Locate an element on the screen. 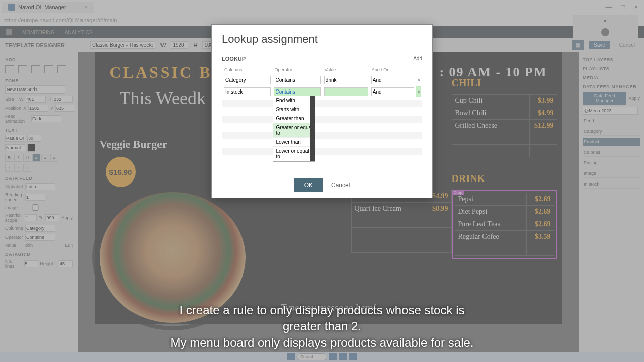  dd-lower: Lower than is located at coordinates (294, 142).